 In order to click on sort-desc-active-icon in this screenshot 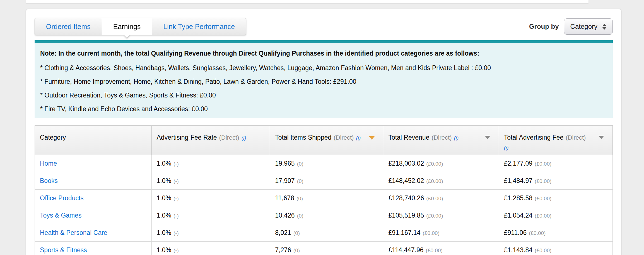, I will do `click(372, 138)`.